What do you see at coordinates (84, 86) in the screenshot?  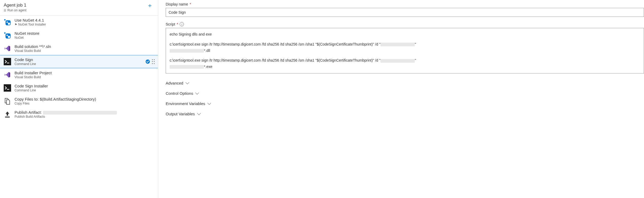 I see `task-title: Code Sign Installer` at bounding box center [84, 86].